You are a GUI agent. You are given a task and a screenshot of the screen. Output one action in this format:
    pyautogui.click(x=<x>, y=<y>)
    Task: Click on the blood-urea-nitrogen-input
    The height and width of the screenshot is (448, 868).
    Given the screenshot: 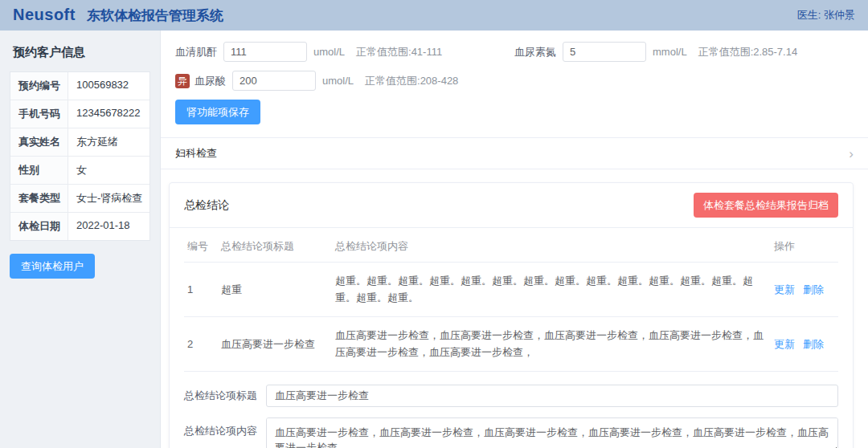 What is the action you would take?
    pyautogui.click(x=604, y=51)
    